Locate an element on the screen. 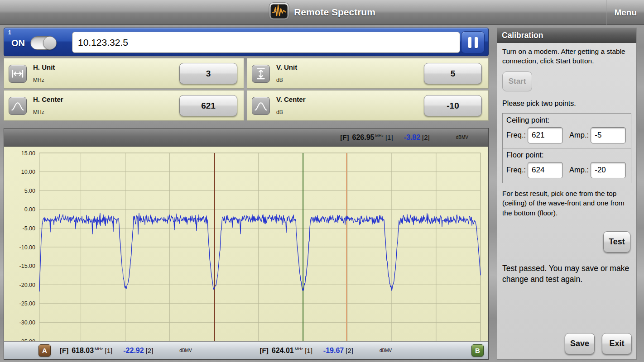 The height and width of the screenshot is (362, 644). h-unit-value-button: 3 is located at coordinates (208, 73).